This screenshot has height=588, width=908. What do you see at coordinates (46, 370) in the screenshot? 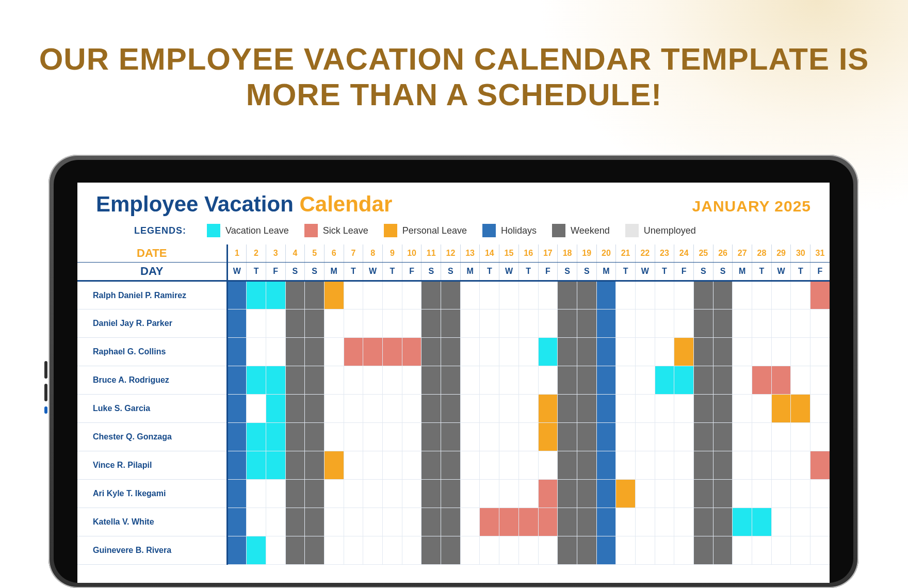
I see `tablet-side-button` at bounding box center [46, 370].